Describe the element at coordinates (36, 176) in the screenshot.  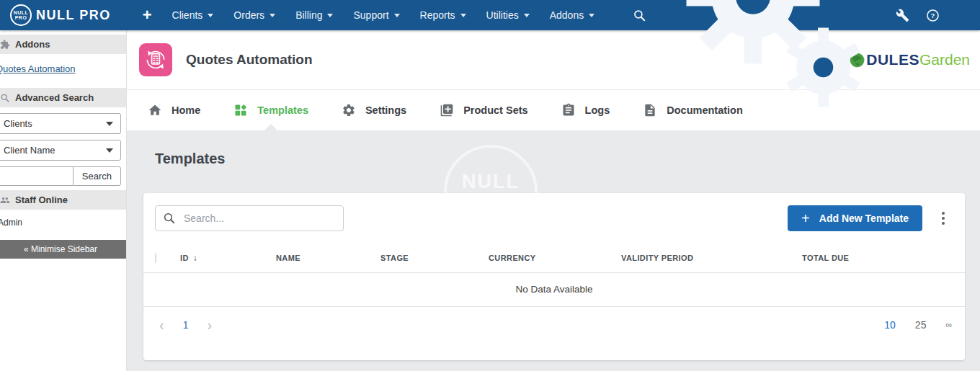
I see `sidebar-search-input` at that location.